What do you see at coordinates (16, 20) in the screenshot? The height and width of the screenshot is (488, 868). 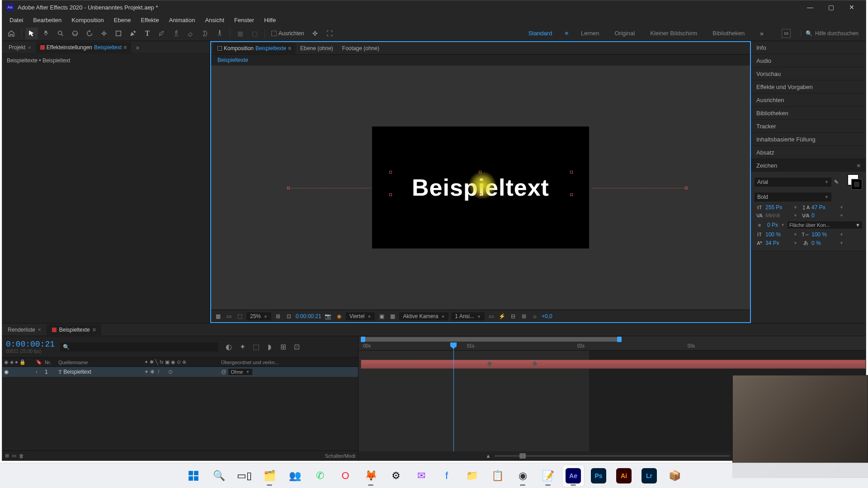 I see `menu-datei: Datei` at bounding box center [16, 20].